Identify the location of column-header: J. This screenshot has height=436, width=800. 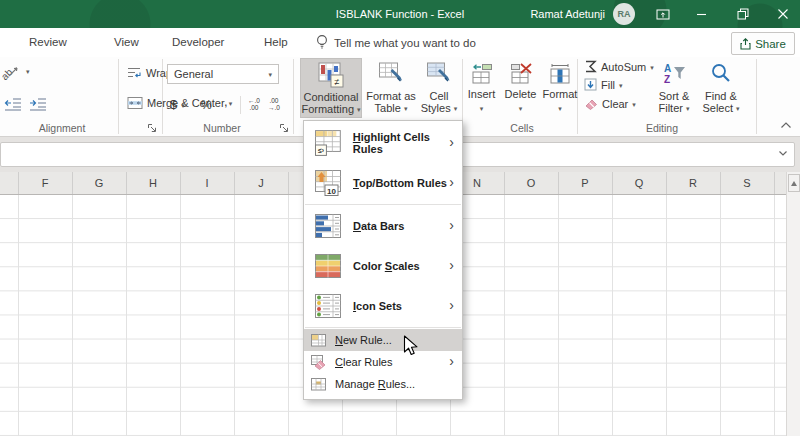
(261, 183).